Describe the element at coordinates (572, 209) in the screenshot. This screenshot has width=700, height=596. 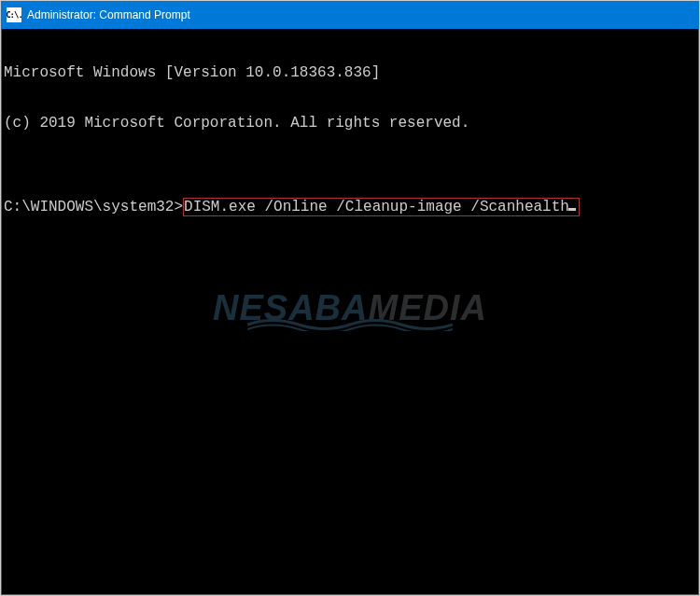
I see `cursor-icon` at that location.